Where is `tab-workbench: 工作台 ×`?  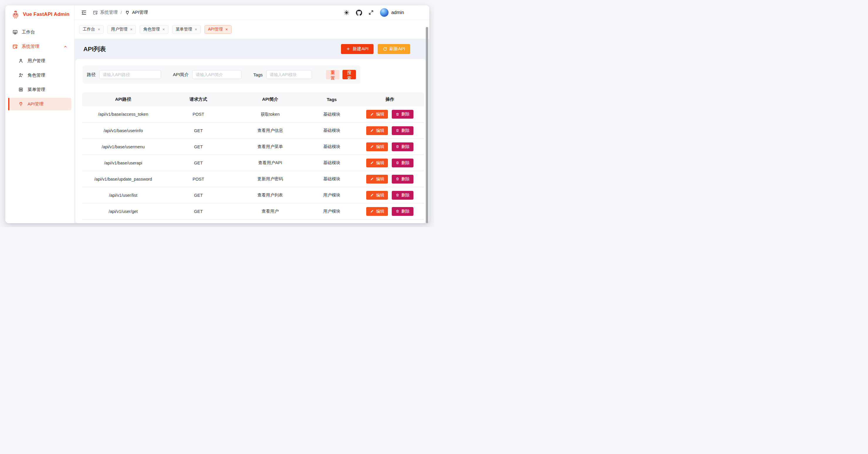 tab-workbench: 工作台 × is located at coordinates (91, 30).